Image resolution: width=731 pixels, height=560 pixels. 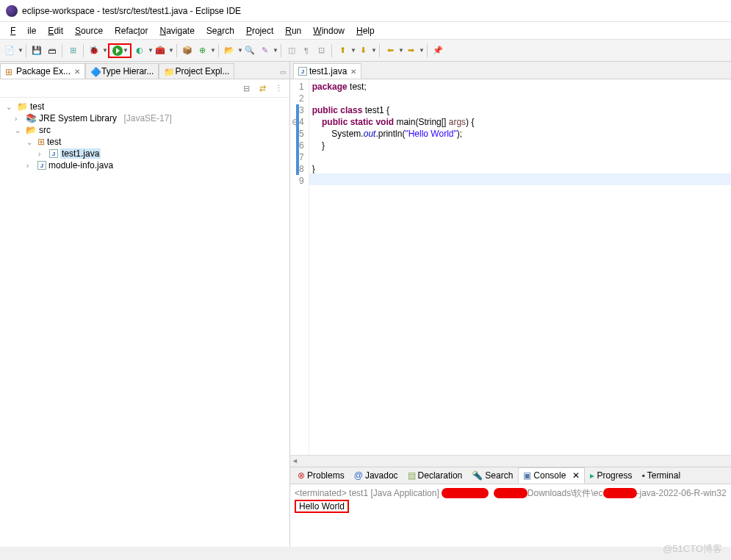 I want to click on menu-search: Search, so click(x=220, y=31).